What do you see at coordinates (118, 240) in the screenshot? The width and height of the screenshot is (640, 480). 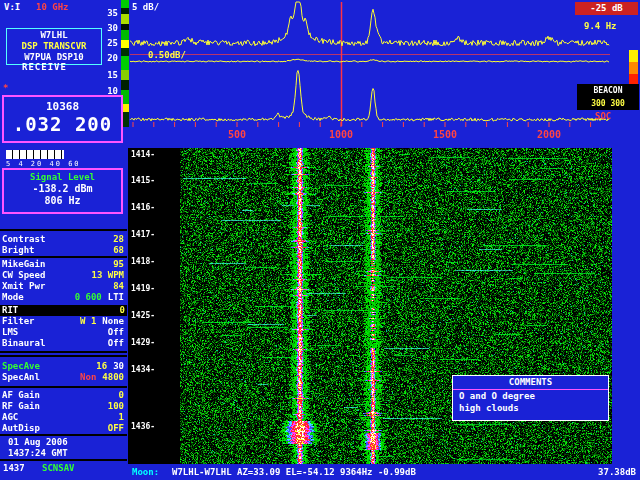 I see `setting-value: 28` at bounding box center [118, 240].